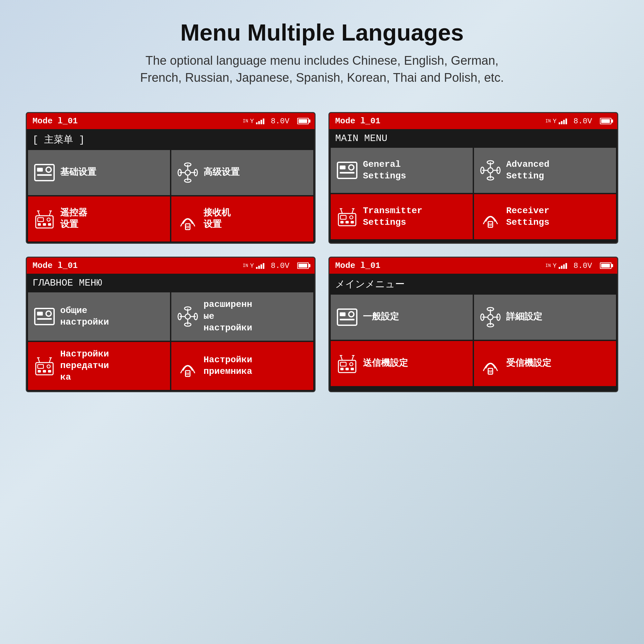 Image resolution: width=644 pixels, height=644 pixels. Describe the element at coordinates (171, 282) in the screenshot. I see `menu-label: ГЛАВНОЕ МЕНЮ` at that location.